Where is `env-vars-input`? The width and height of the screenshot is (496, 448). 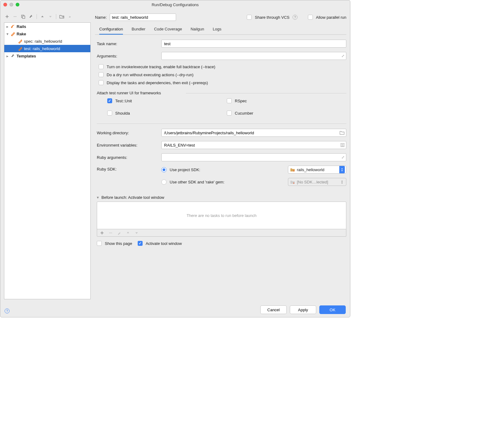 env-vars-input is located at coordinates (254, 145).